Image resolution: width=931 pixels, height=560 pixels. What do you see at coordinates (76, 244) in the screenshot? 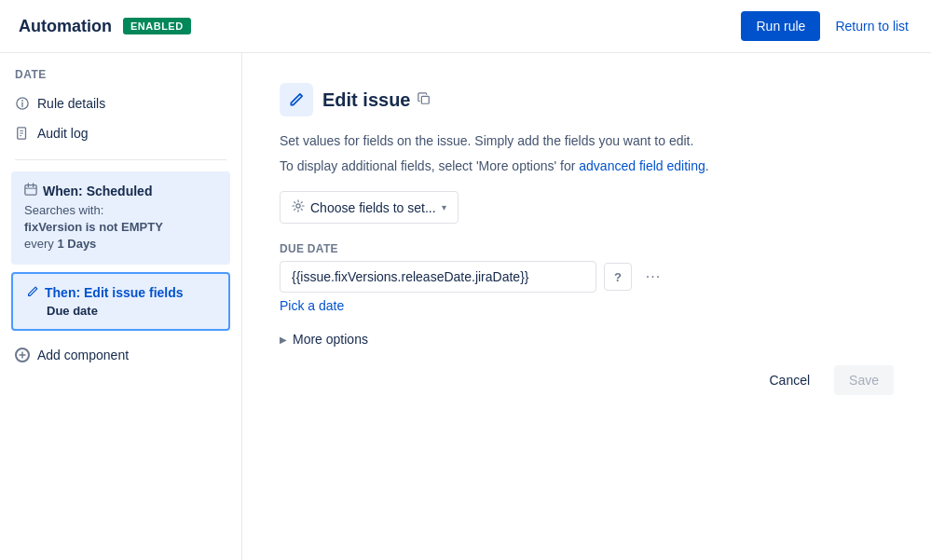
I see `when-block-interval: 1 Days` at bounding box center [76, 244].